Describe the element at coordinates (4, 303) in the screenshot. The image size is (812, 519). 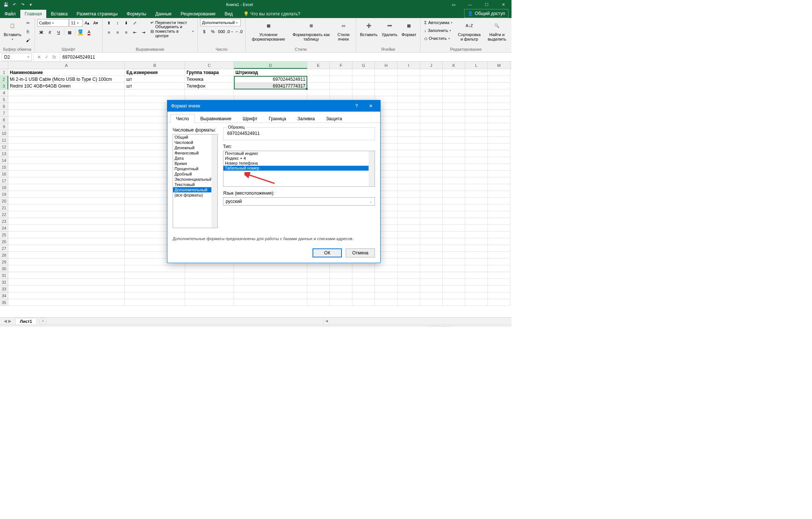
I see `row-header: 35` at that location.